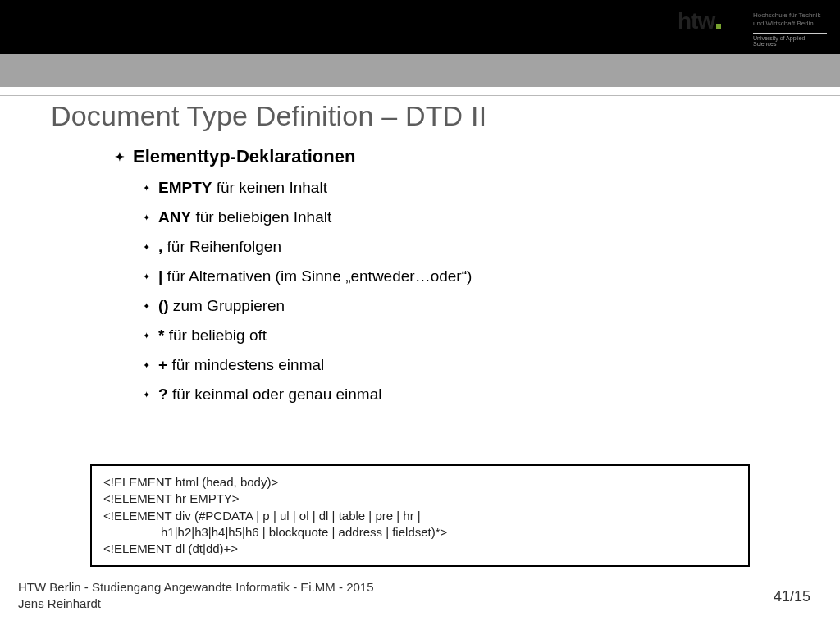  What do you see at coordinates (427, 157) in the screenshot?
I see `section-heading: ✦ Elementtyp-Deklarationen` at bounding box center [427, 157].